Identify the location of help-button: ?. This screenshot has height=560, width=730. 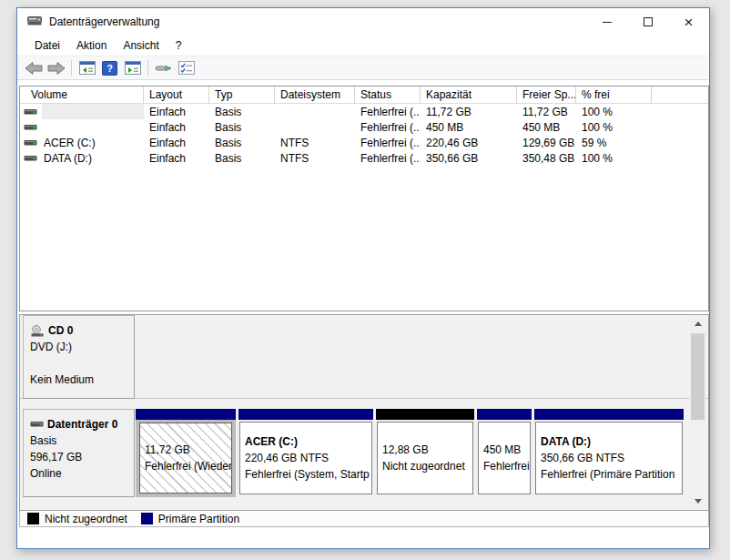
(109, 67).